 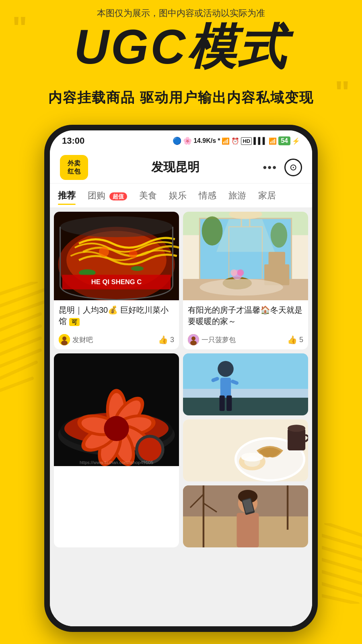 I want to click on tab-entertainment-label: 娱乐, so click(x=178, y=196).